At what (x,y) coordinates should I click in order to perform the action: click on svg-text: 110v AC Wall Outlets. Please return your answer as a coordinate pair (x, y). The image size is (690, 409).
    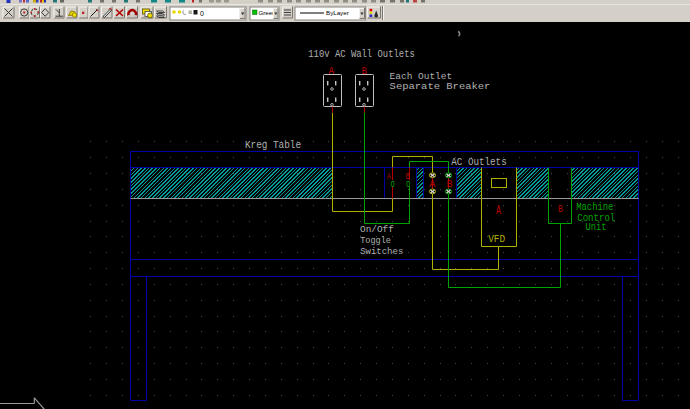
    Looking at the image, I should click on (362, 54).